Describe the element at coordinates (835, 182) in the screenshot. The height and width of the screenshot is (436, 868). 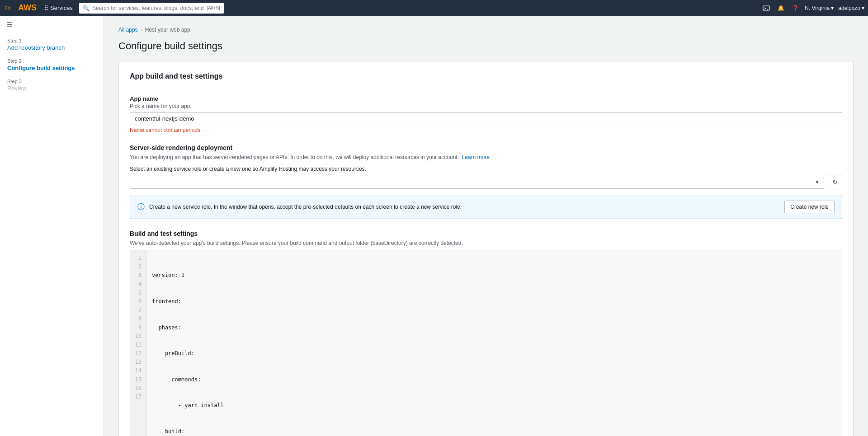
I see `refresh-icon: ↻` at that location.